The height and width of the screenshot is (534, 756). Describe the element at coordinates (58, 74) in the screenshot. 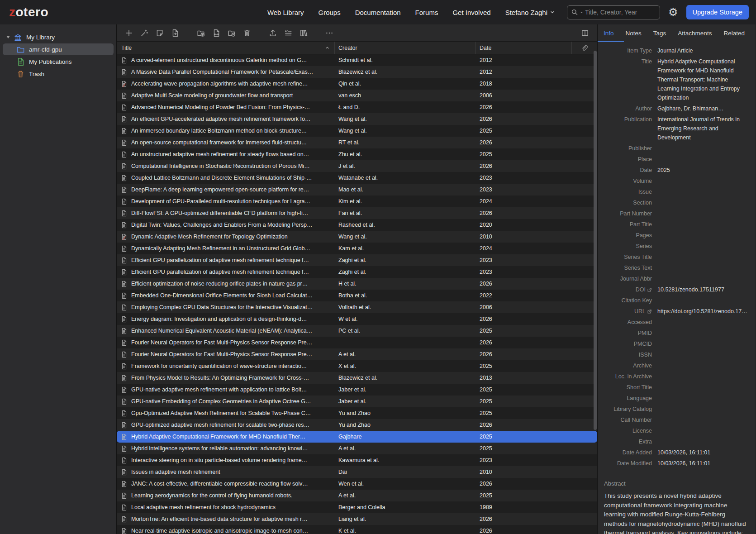

I see `sidebar-item-trash: Trash` at that location.